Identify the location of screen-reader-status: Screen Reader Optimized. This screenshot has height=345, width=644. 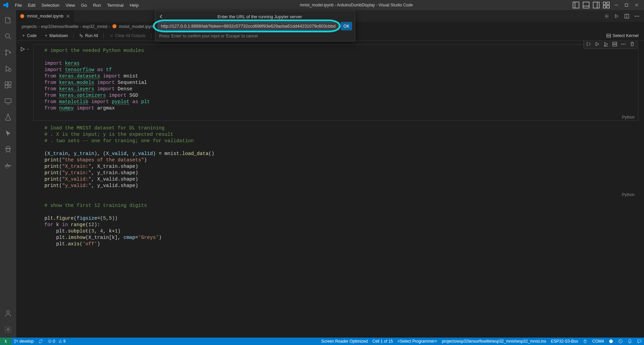
(344, 341).